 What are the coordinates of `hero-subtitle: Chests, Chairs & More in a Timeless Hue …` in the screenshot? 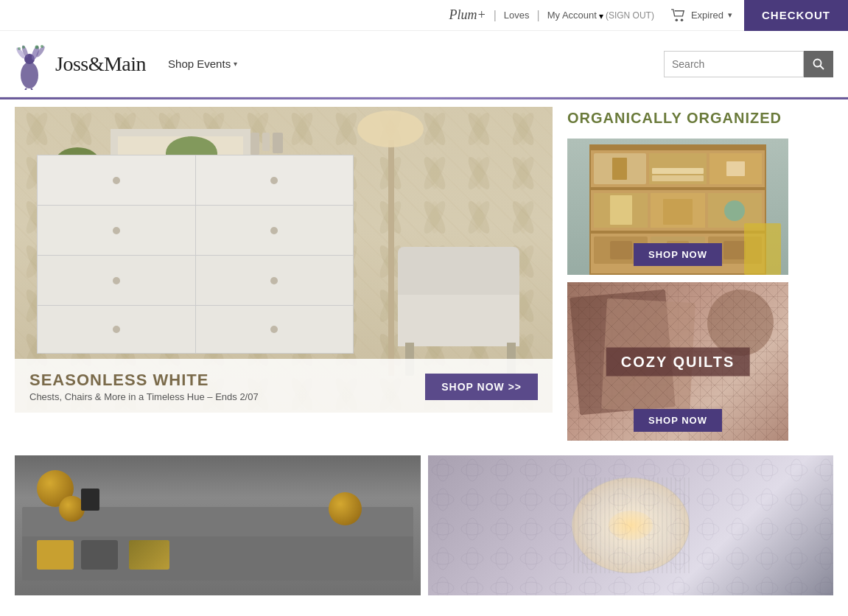 It's located at (144, 396).